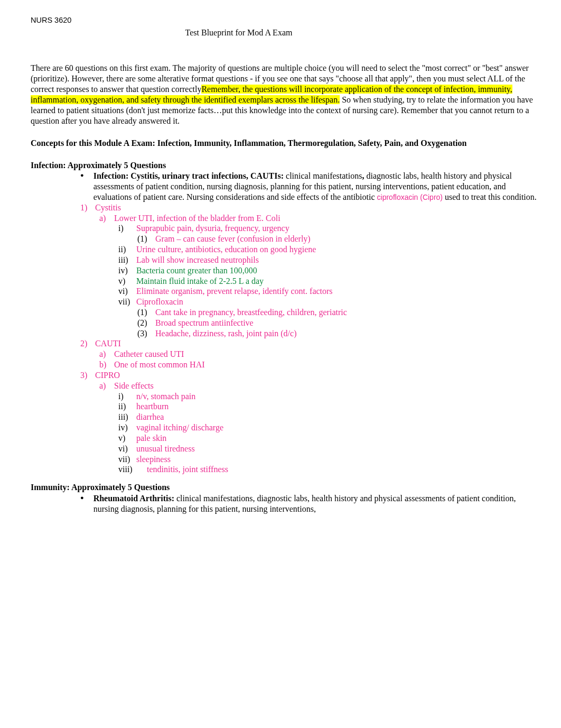 This screenshot has width=561, height=728. Describe the element at coordinates (330, 469) in the screenshot. I see `list-item: viii)tendinitis, joint stiffness` at that location.